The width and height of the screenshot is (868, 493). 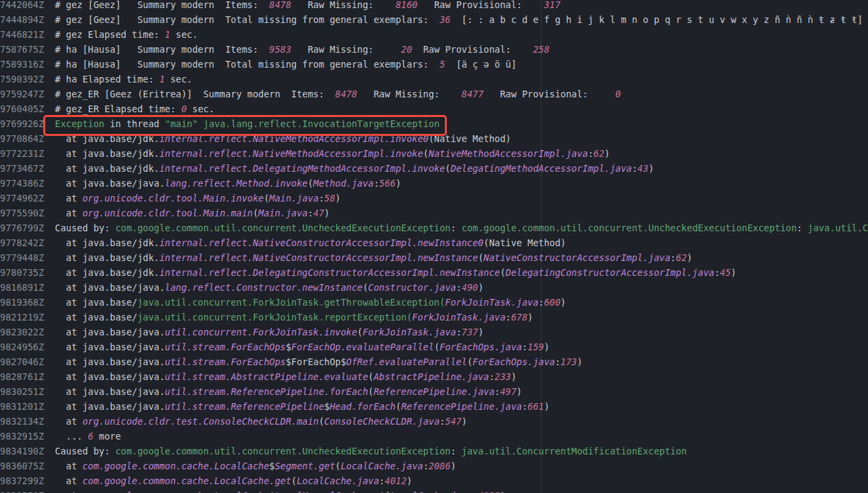 What do you see at coordinates (22, 392) in the screenshot?
I see `timestamp: 9830251Z` at bounding box center [22, 392].